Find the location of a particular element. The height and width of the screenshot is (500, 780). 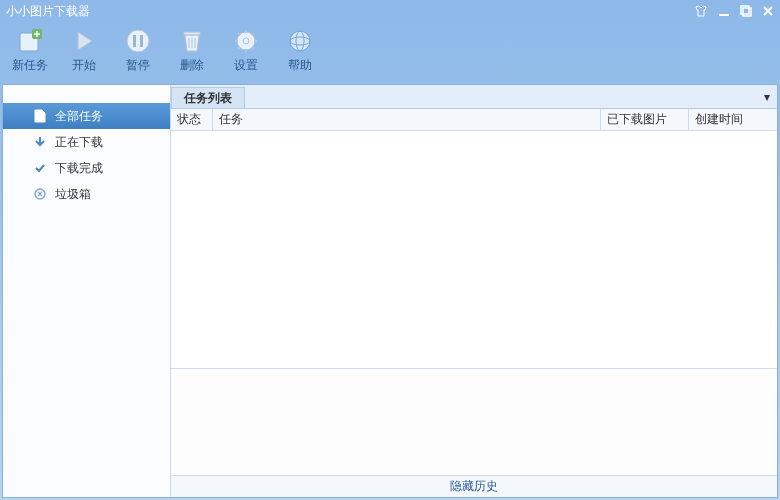

minimize-icon is located at coordinates (724, 11).